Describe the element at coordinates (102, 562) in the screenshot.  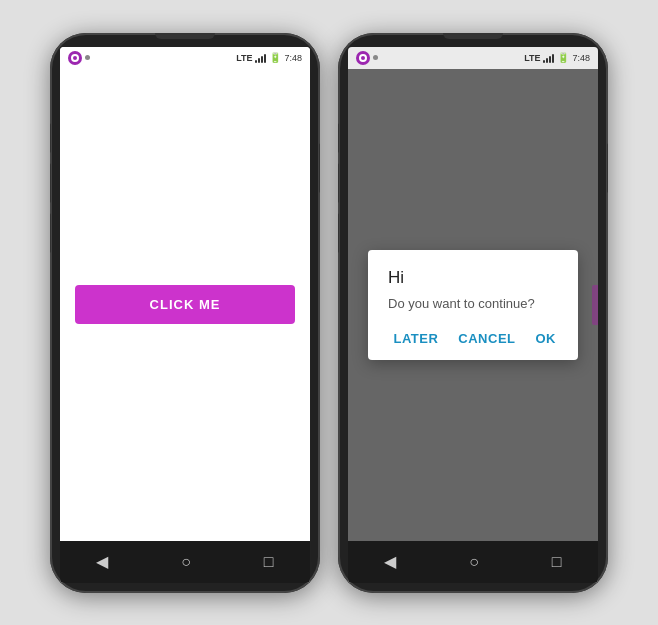
I see `back-icon-1: ◀` at that location.